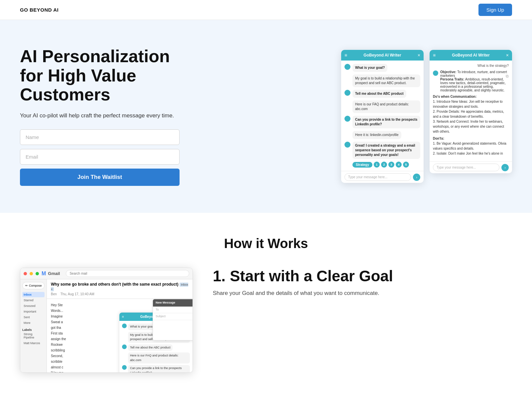 Image resolution: width=532 pixels, height=399 pixels. What do you see at coordinates (379, 94) in the screenshot?
I see `chat-bubble-q2: Tell me about the ABC product` at bounding box center [379, 94].